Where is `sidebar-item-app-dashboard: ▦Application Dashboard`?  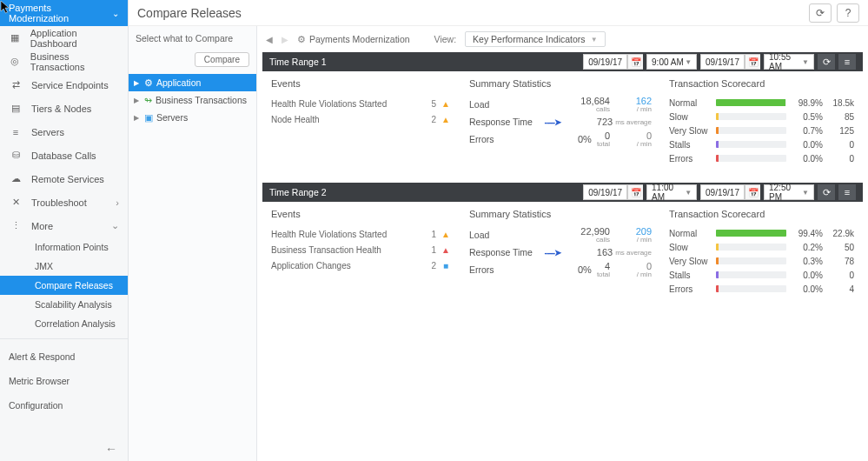 sidebar-item-app-dashboard: ▦Application Dashboard is located at coordinates (64, 38).